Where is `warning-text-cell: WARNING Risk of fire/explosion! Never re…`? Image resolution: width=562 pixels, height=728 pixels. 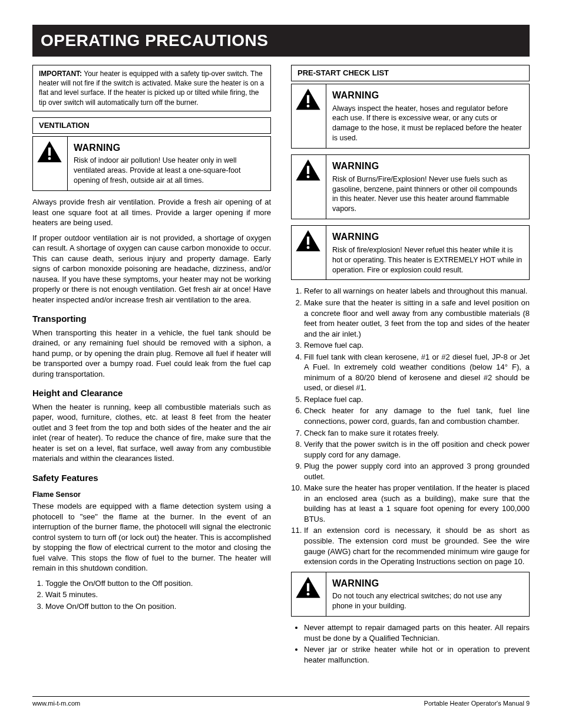 warning-text-cell: WARNING Risk of fire/explosion! Never re… is located at coordinates (428, 253).